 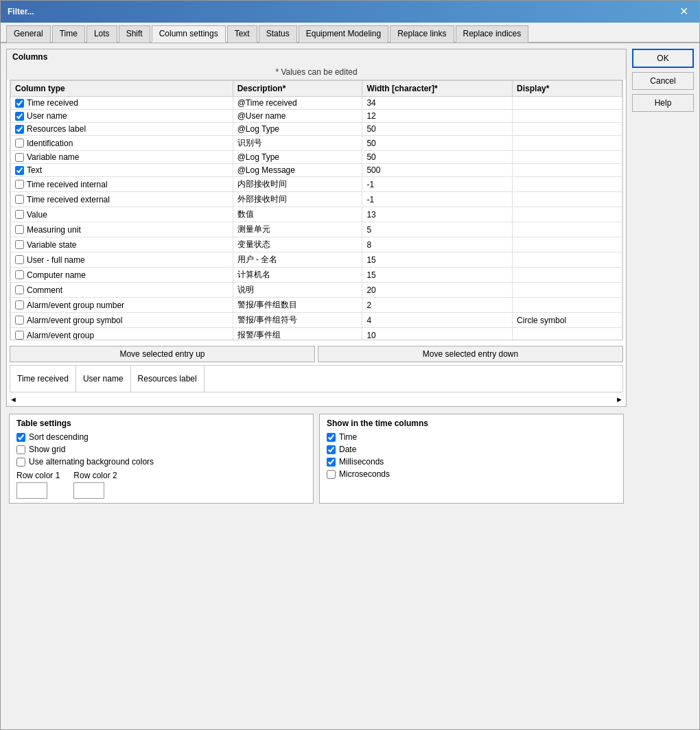 I want to click on alternating-bg-checkbox, so click(x=21, y=462).